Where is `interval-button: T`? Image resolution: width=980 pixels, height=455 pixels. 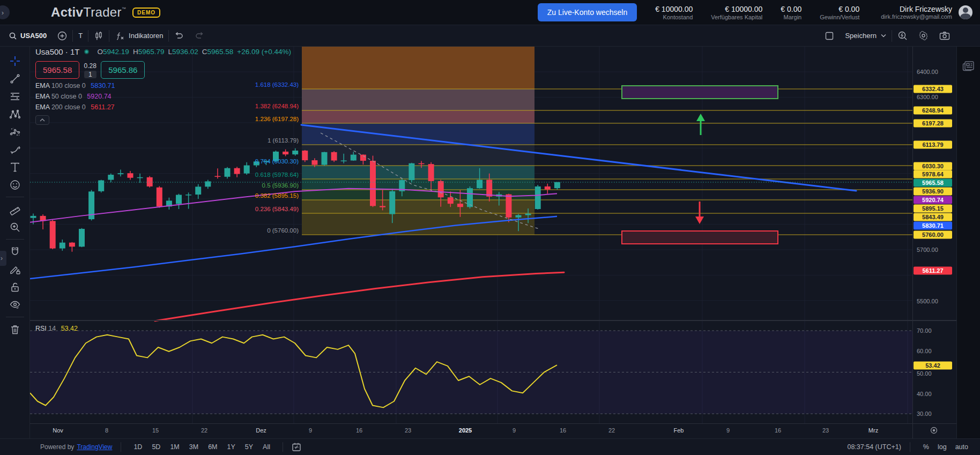 interval-button: T is located at coordinates (80, 35).